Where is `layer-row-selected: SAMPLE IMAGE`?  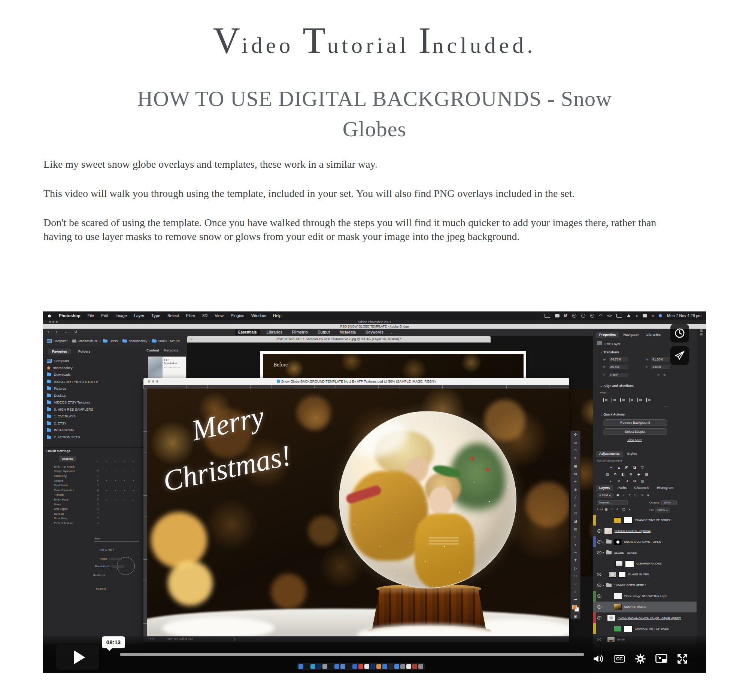 layer-row-selected: SAMPLE IMAGE is located at coordinates (645, 607).